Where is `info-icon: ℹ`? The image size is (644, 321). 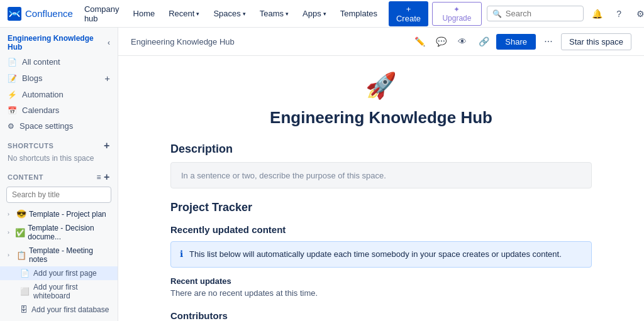 info-icon: ℹ is located at coordinates (181, 254).